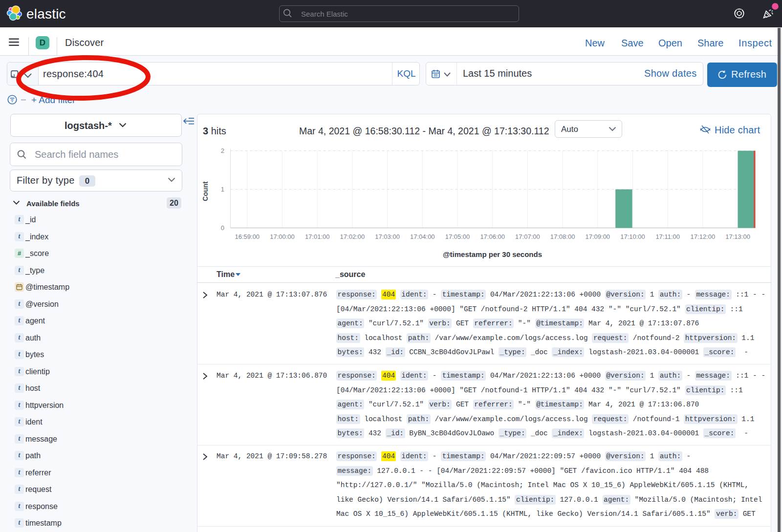  Describe the element at coordinates (223, 228) in the screenshot. I see `svg-text: 0` at that location.